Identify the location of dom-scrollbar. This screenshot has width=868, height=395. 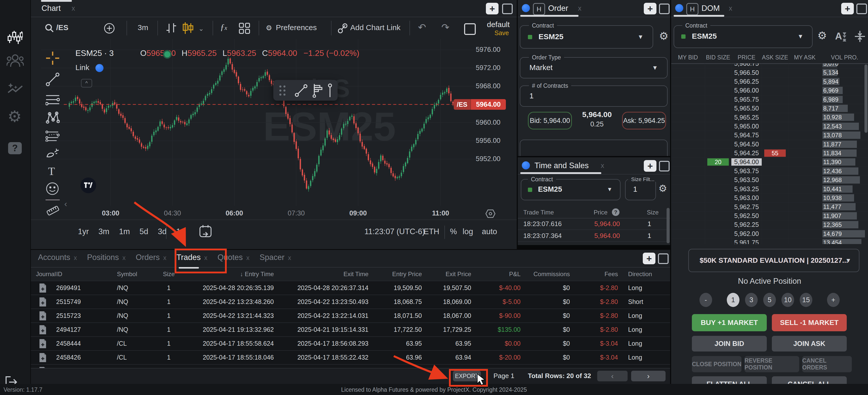
(866, 98).